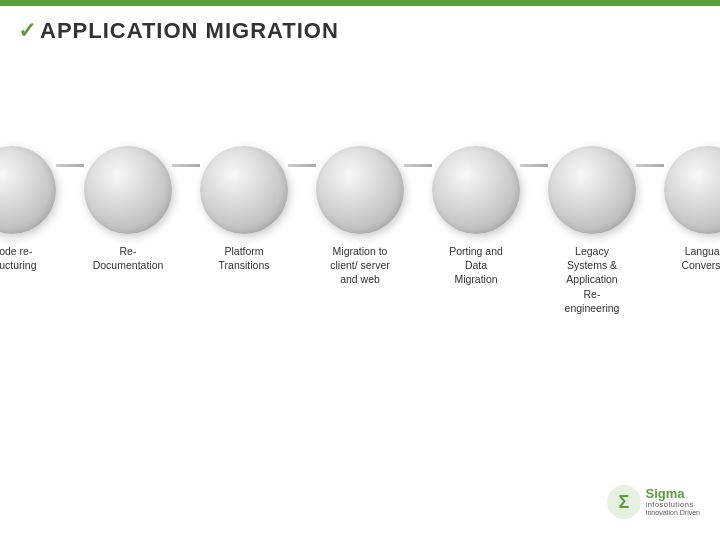 The width and height of the screenshot is (720, 540). Describe the element at coordinates (592, 280) in the screenshot. I see `label-6: LegacySystems &ApplicationRe-engineering` at that location.